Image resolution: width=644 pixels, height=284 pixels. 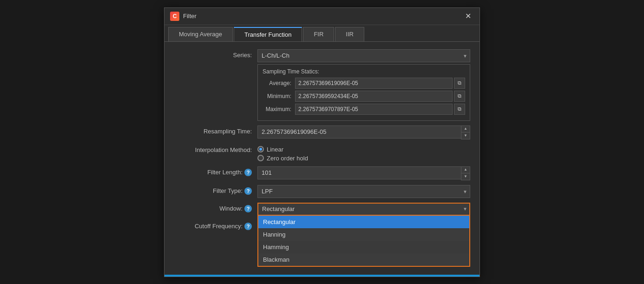 I want to click on resampling-time-spin-up: ▲, so click(x=466, y=129).